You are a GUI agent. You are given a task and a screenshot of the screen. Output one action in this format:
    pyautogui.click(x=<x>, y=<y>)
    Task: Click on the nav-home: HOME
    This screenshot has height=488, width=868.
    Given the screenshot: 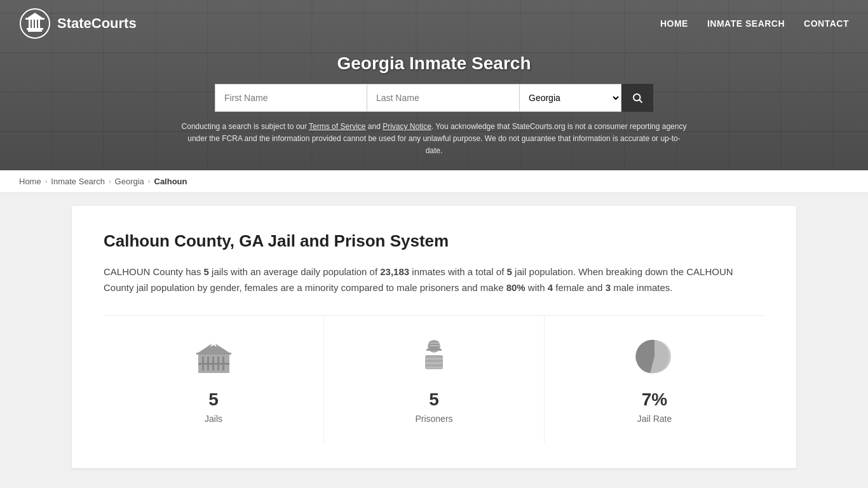 What is the action you would take?
    pyautogui.click(x=674, y=24)
    